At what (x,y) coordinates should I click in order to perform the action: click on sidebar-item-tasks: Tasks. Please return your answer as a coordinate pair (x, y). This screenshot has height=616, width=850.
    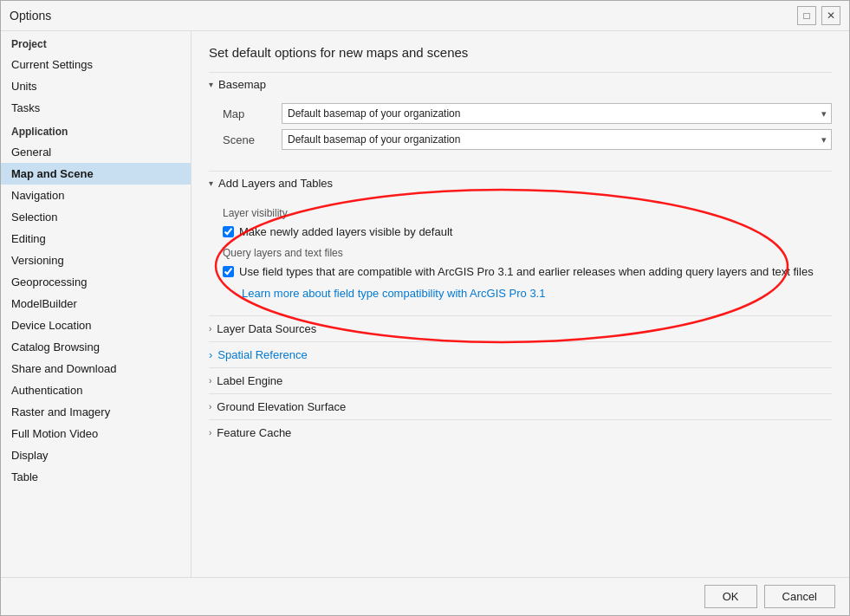
    Looking at the image, I should click on (95, 107).